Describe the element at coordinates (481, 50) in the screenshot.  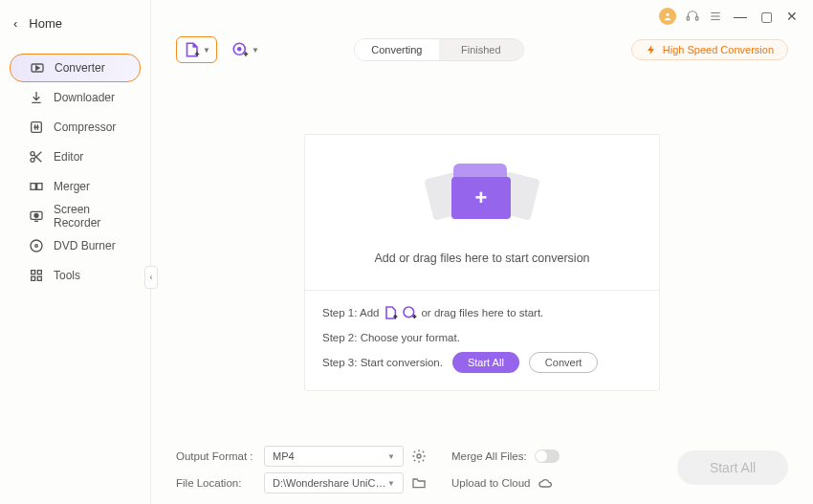
I see `tab-finished: Finished` at that location.